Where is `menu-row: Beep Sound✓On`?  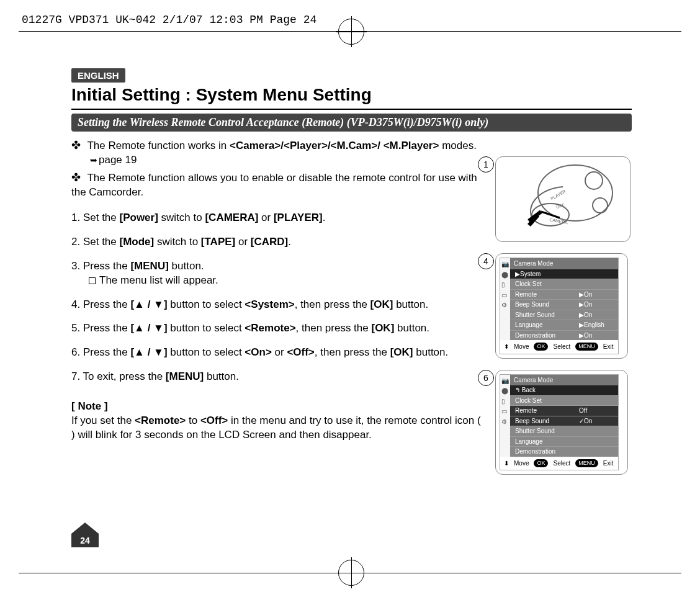 menu-row: Beep Sound✓On is located at coordinates (564, 421).